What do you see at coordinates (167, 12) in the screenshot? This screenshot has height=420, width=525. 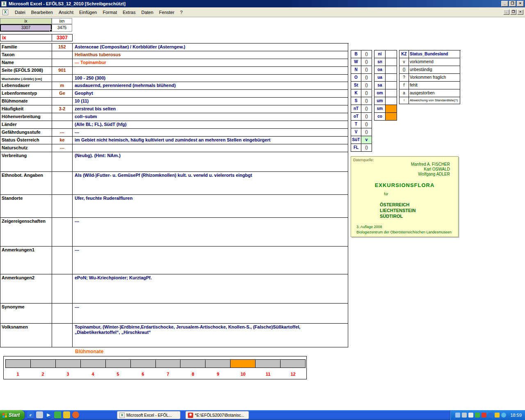 I see `menu-fenster: Fenster` at bounding box center [167, 12].